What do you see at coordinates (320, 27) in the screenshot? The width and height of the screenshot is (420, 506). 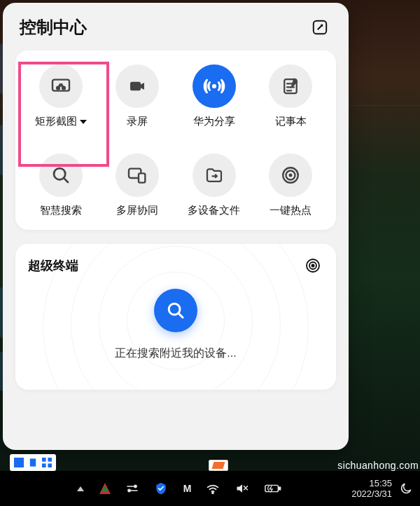 I see `edit-button` at bounding box center [320, 27].